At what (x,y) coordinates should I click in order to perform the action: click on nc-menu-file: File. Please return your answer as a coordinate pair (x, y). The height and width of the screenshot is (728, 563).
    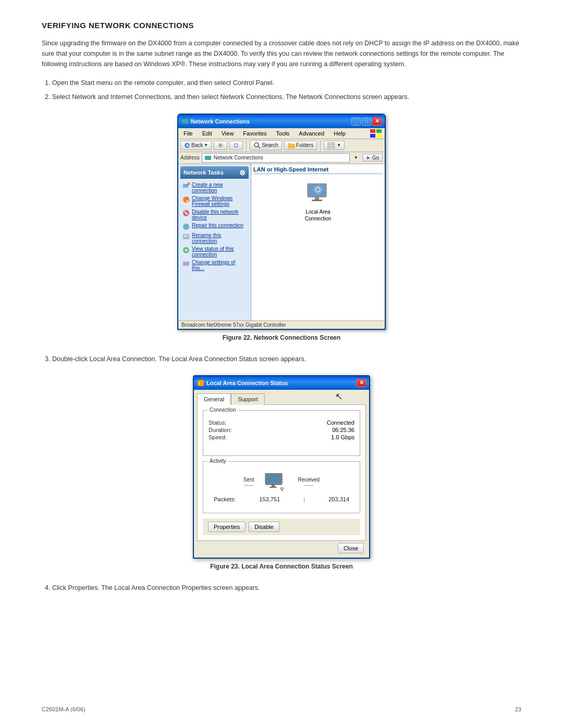
    Looking at the image, I should click on (188, 133).